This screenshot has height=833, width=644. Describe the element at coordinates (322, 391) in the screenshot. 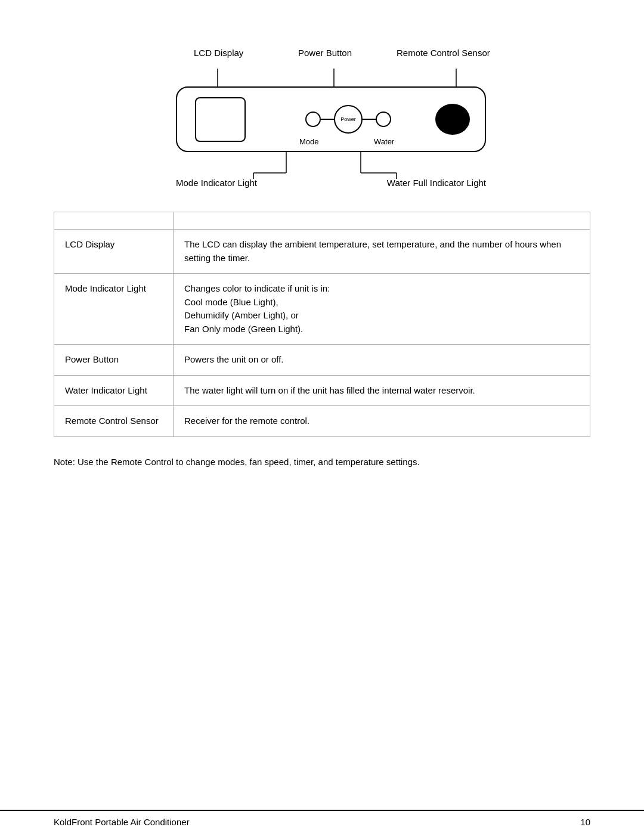

I see `table-row: Water Indicator LightThe water light wil…` at that location.